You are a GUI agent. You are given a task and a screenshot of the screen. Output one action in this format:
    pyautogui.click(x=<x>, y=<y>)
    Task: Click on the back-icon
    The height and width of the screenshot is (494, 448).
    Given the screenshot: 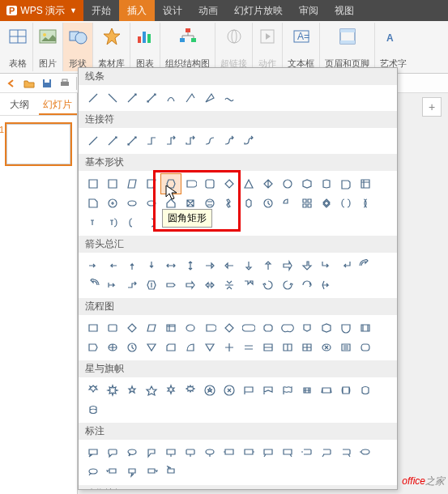 What is the action you would take?
    pyautogui.click(x=11, y=83)
    